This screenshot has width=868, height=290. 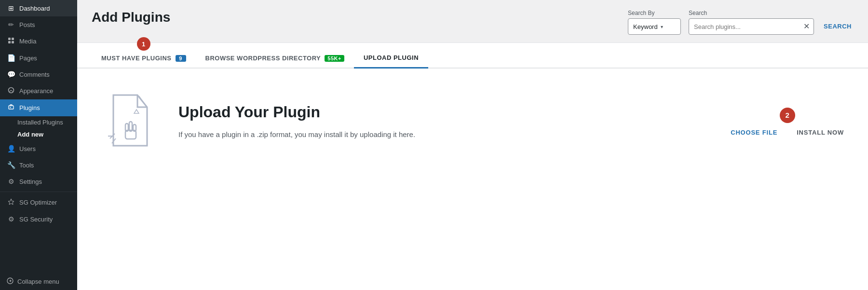 I want to click on sidebar-item-sg-security: ⚙ SG Security, so click(x=39, y=219).